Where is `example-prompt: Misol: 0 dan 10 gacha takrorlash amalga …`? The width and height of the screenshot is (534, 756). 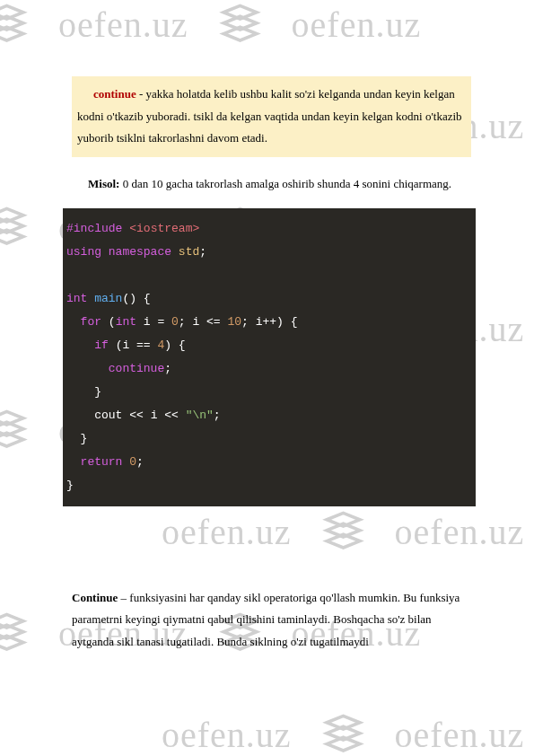
example-prompt: Misol: 0 dan 10 gacha takrorlash amalga … is located at coordinates (271, 185).